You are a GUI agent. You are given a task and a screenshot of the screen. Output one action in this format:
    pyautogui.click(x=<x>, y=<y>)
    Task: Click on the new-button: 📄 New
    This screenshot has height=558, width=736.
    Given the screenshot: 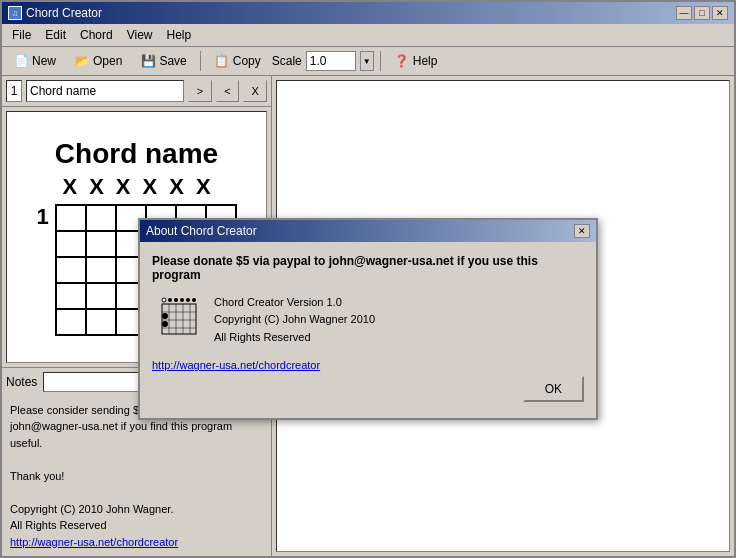 What is the action you would take?
    pyautogui.click(x=34, y=61)
    